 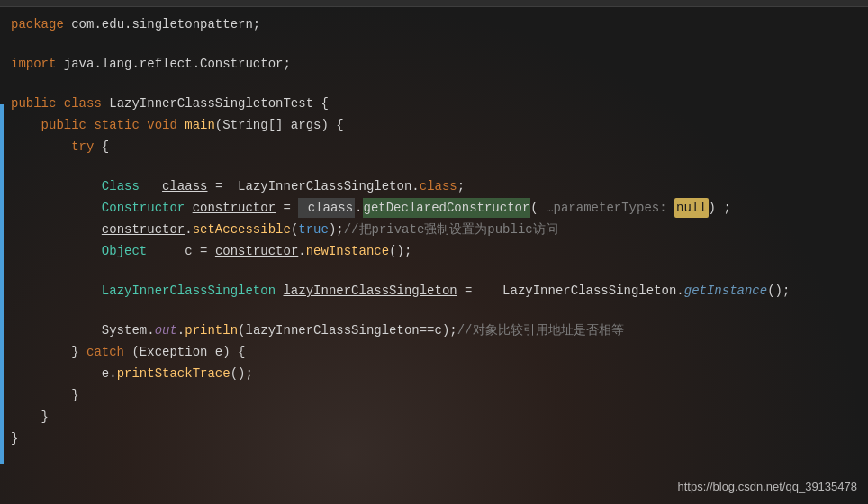 What do you see at coordinates (313, 230) in the screenshot?
I see `bool-true: true` at bounding box center [313, 230].